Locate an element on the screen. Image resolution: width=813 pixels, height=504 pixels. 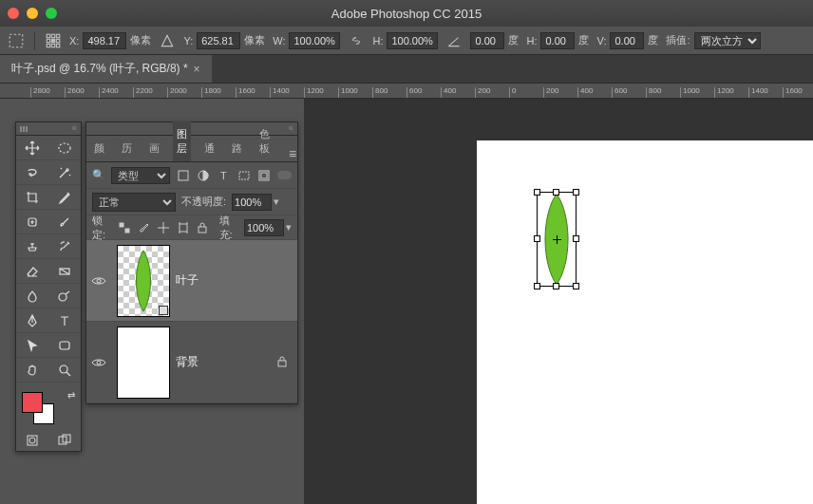
hand-tool is located at coordinates (32, 370).